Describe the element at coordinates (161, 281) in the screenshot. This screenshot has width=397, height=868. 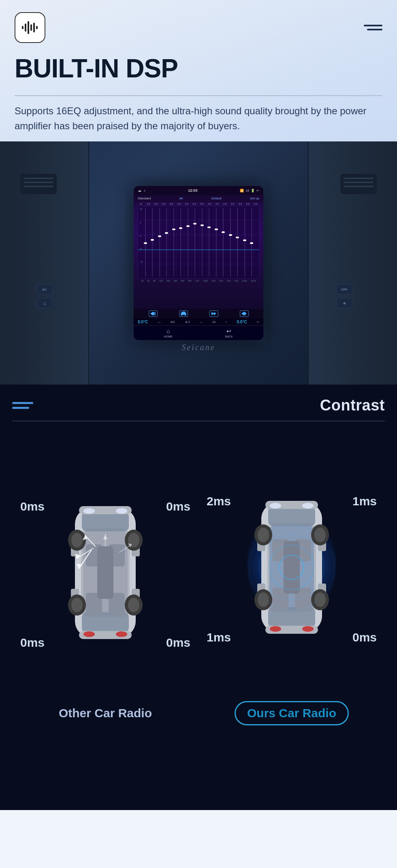
I see `fc-4: 125` at that location.